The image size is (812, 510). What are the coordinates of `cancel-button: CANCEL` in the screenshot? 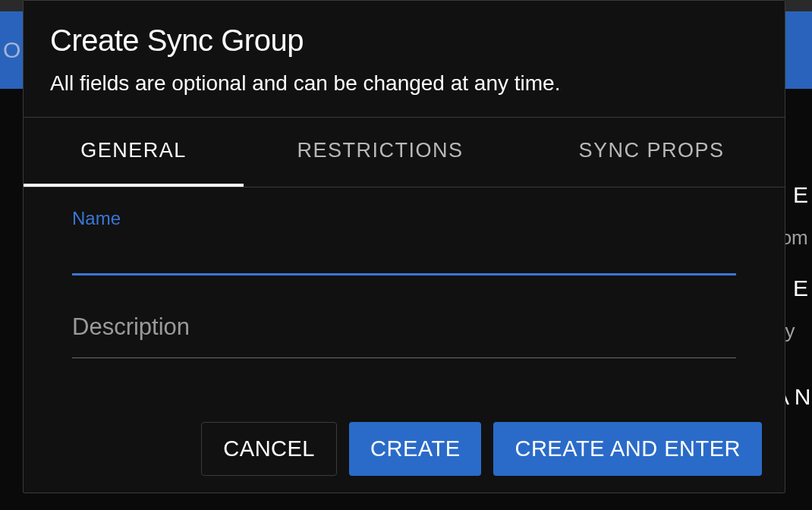 It's located at (269, 449).